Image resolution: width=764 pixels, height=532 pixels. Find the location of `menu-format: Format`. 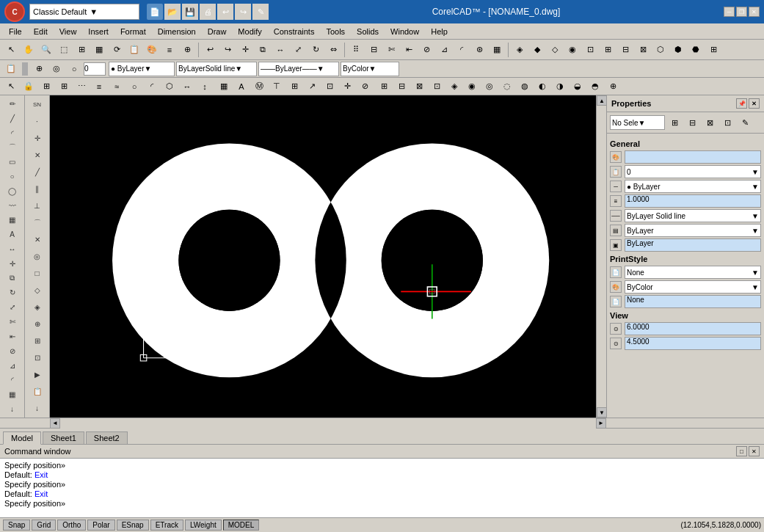

menu-format: Format is located at coordinates (134, 32).